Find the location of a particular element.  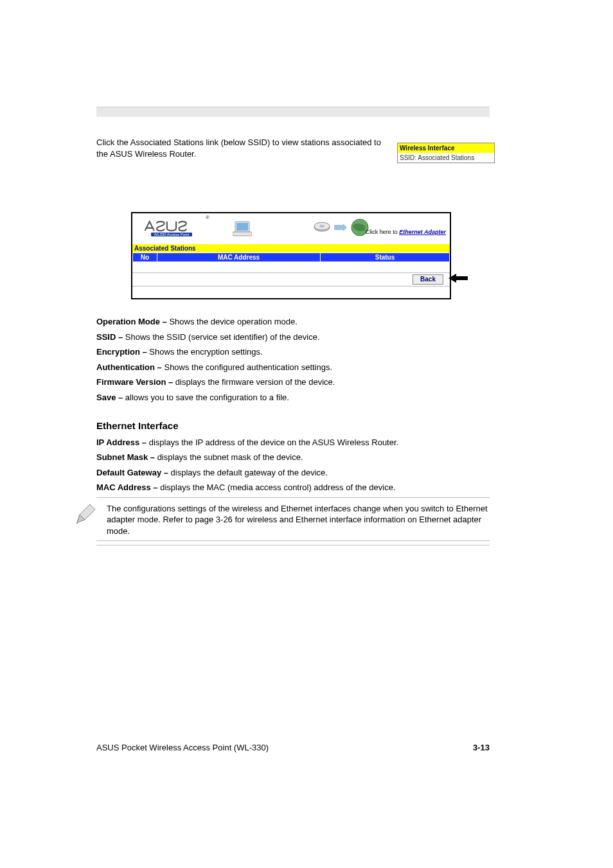

back-row: Back is located at coordinates (291, 279).